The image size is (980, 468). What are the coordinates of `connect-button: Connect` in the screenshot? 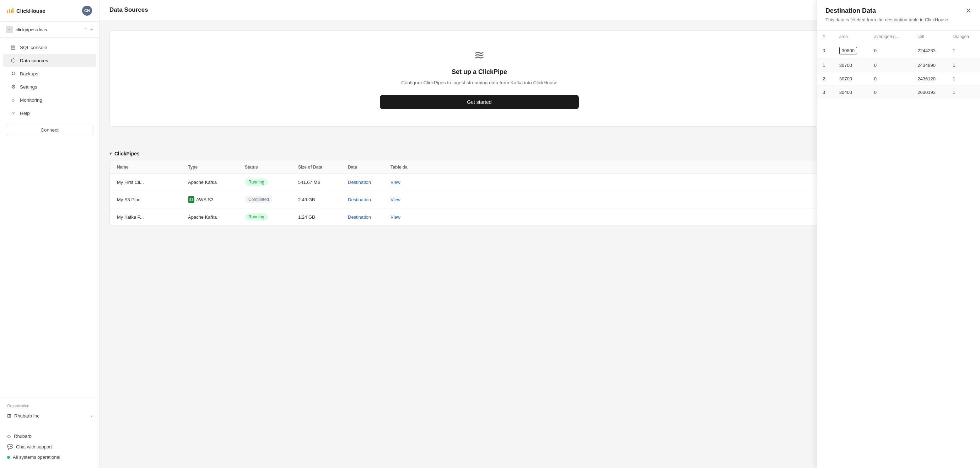 It's located at (49, 130).